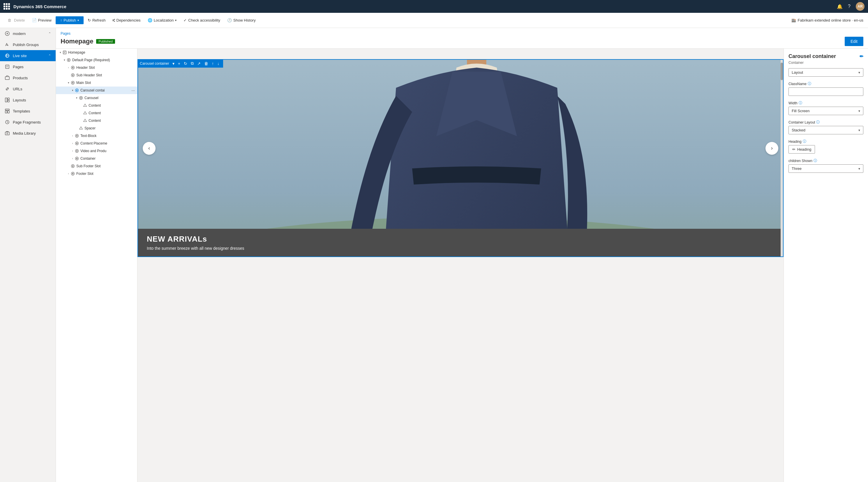  Describe the element at coordinates (96, 151) in the screenshot. I see `tree-item-video-products: › Video and Produ` at that location.